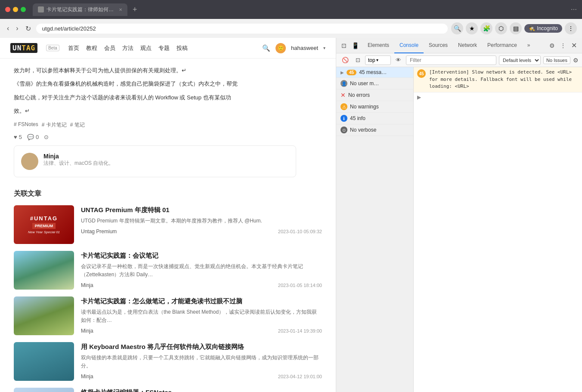 Image resolution: width=582 pixels, height=392 pixels. What do you see at coordinates (168, 361) in the screenshot?
I see `related-article-4: 用 Keyboard Maestro 将几乎任何软件纳入双向链接网络 双向链接的…` at bounding box center [168, 361].